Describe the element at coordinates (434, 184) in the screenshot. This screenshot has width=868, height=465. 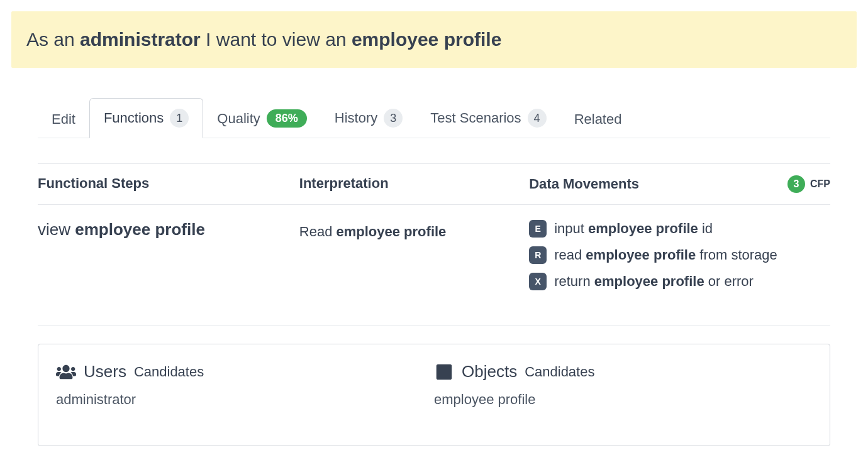
I see `column-headers: Functional Steps Interpretation Data Mov…` at that location.